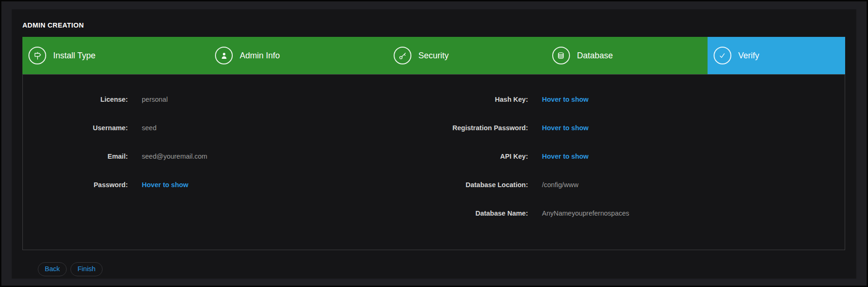 The width and height of the screenshot is (868, 287). What do you see at coordinates (434, 56) in the screenshot?
I see `step-label: Security` at bounding box center [434, 56].